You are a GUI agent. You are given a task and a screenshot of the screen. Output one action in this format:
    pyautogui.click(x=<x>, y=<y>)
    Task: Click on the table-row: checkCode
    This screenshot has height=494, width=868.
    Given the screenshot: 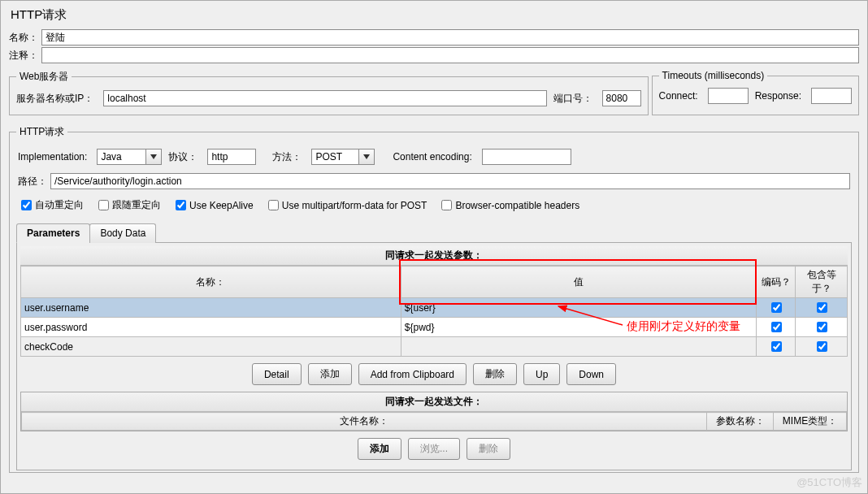 What is the action you would take?
    pyautogui.click(x=434, y=347)
    